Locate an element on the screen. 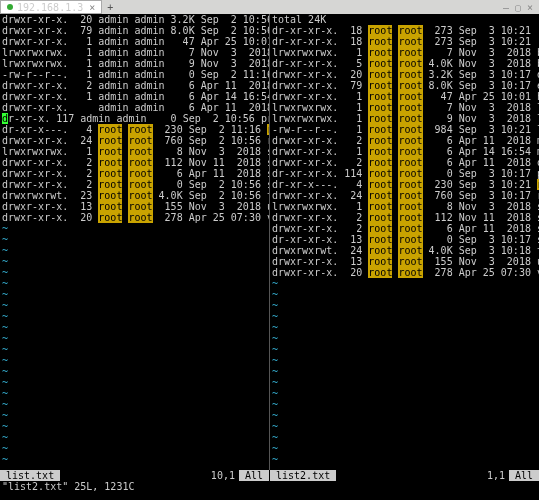  file-row: drwxr-xr-x. 1 admin admin 47 Apr 25 10:0… is located at coordinates (134, 42).